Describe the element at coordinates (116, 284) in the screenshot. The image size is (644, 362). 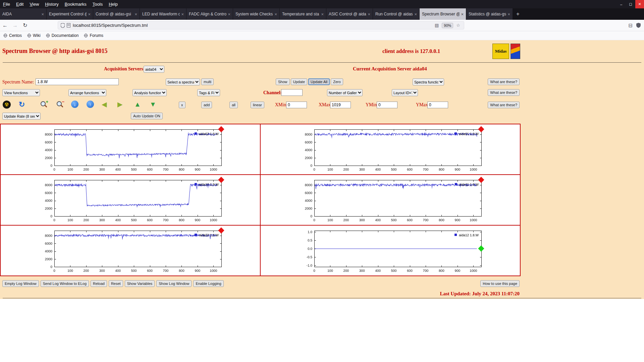
I see `reset-button: Reset` at that location.